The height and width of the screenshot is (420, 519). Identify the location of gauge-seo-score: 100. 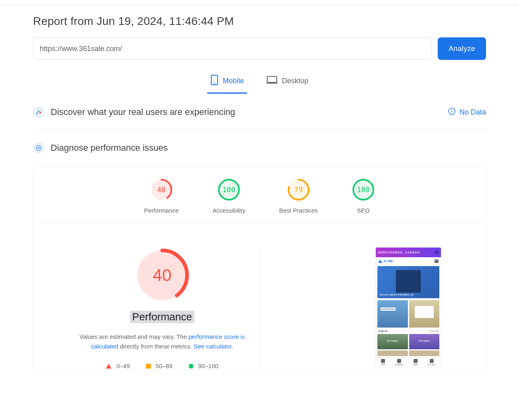
(363, 190).